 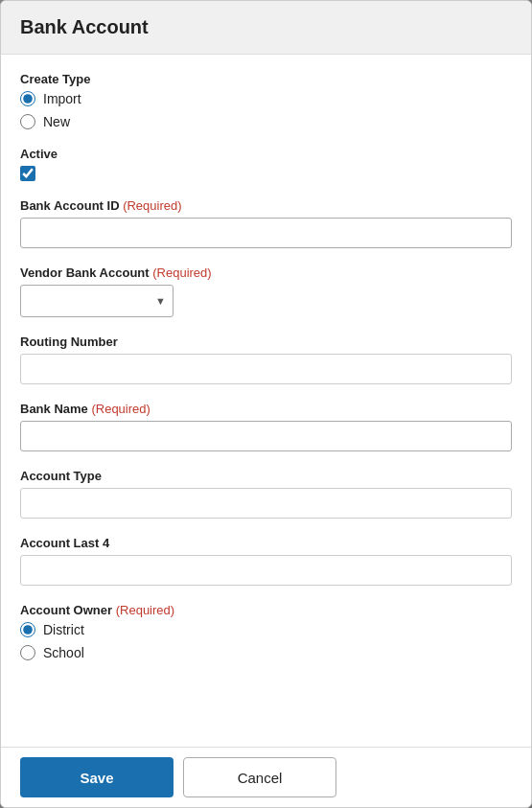 What do you see at coordinates (266, 436) in the screenshot?
I see `bank-name-input` at bounding box center [266, 436].